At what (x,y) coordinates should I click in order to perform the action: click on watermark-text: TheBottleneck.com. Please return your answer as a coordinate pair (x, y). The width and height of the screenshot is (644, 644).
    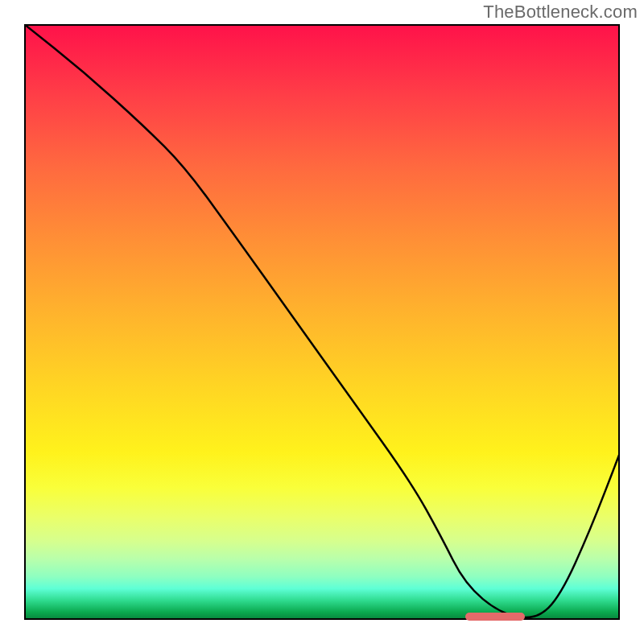
    Looking at the image, I should click on (560, 12).